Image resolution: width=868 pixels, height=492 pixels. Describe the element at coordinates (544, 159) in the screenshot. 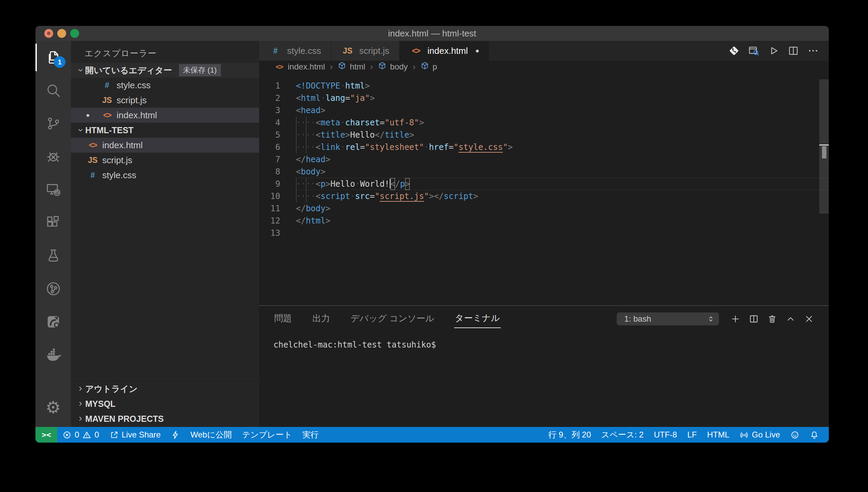

I see `code-line-7: 7</head>` at that location.